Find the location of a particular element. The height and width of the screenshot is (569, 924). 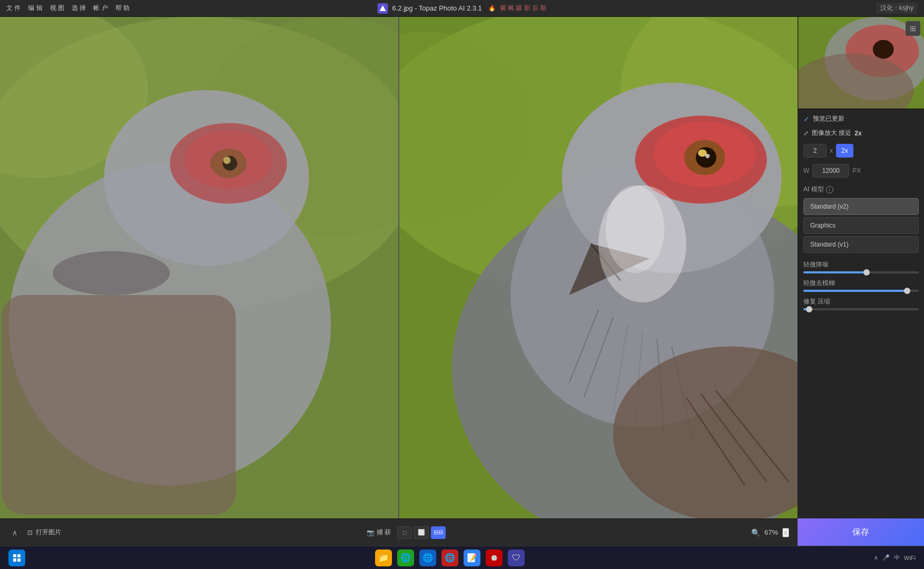

sidebar-controls: ✓ 预览已更新 ⤢ 图像放大 接近 2x x 2x W PX is located at coordinates (861, 314).